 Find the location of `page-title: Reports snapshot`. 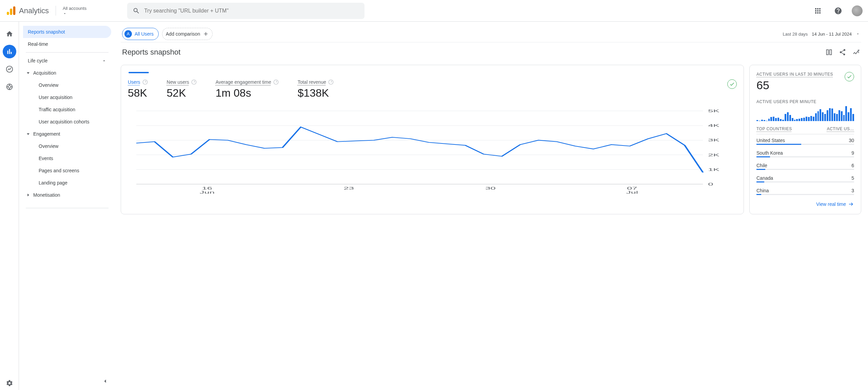

page-title: Reports snapshot is located at coordinates (151, 52).